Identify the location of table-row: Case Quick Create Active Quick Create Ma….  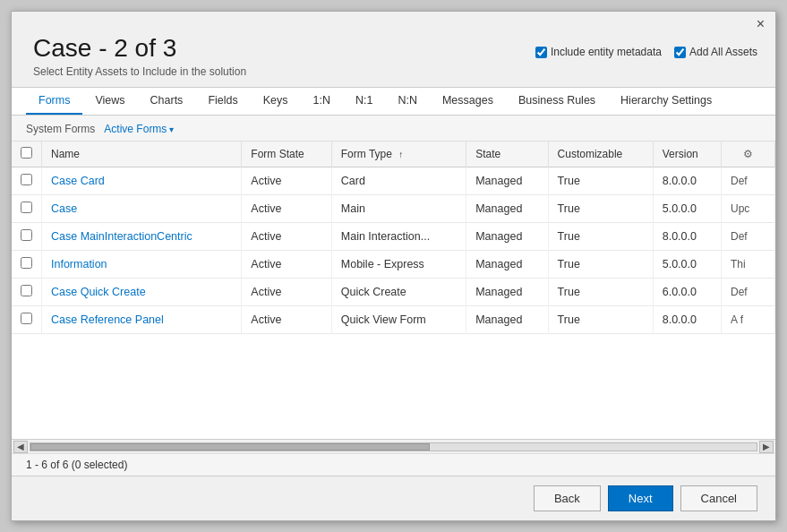
(394, 292).